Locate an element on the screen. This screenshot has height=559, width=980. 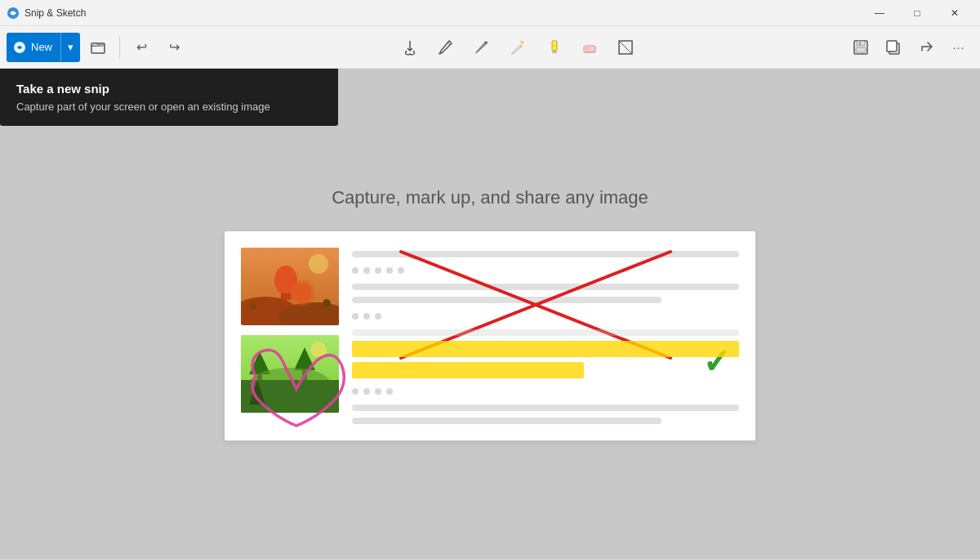
eraser-button is located at coordinates (590, 47).